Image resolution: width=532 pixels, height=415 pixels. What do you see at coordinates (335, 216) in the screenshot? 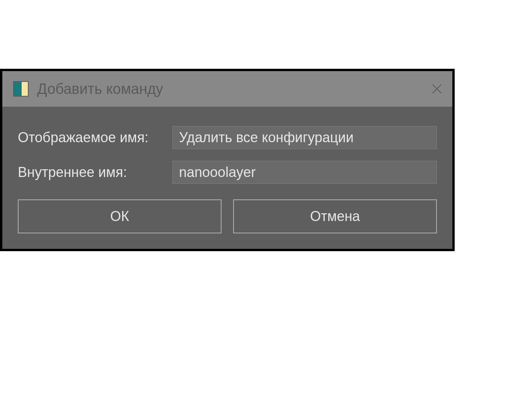
I see `cancel-button: Отмена` at bounding box center [335, 216].